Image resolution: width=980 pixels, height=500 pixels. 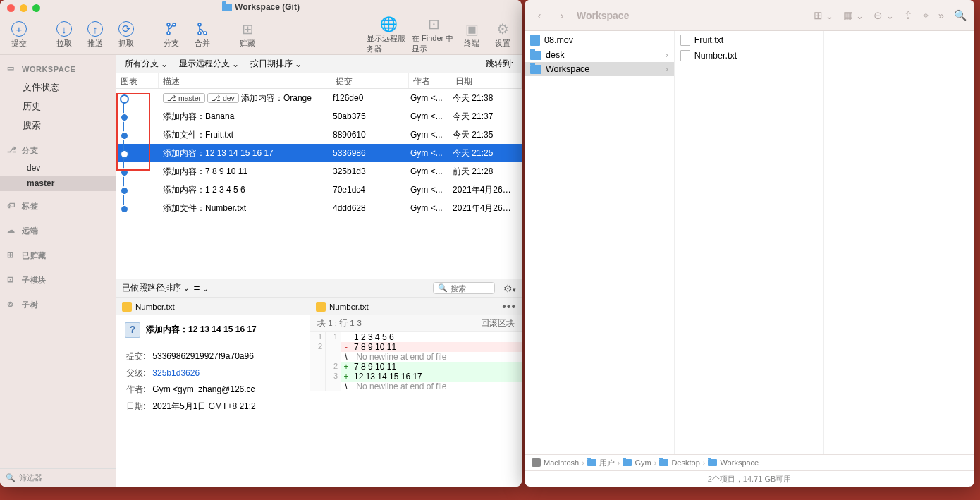 I want to click on group-icon: ▦ ⌄, so click(x=853, y=16).